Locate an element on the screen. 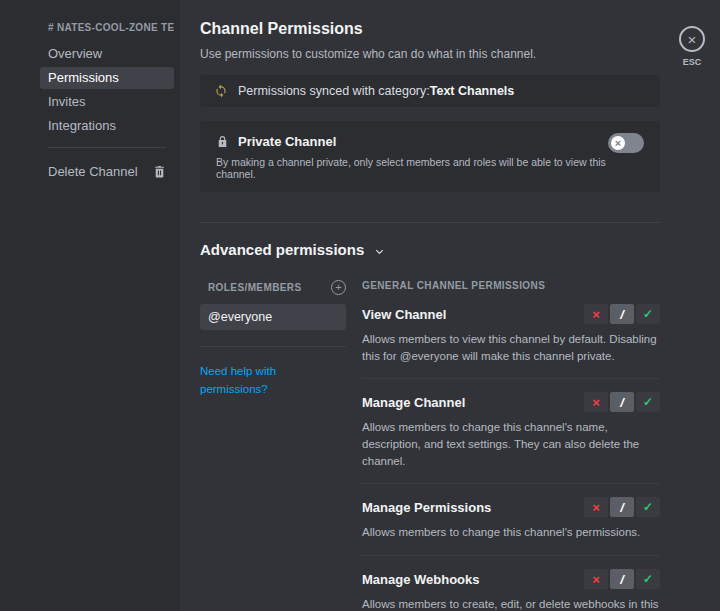 This screenshot has height=611, width=720. permission-name: Manage Permissions is located at coordinates (426, 508).